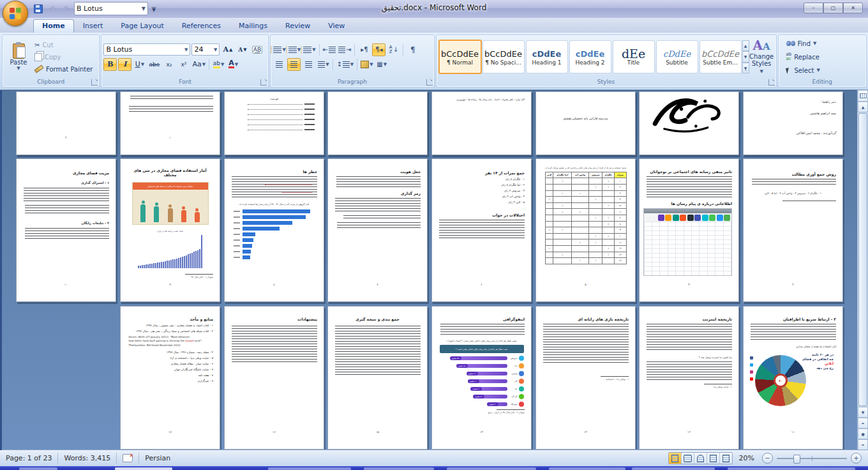 The width and height of the screenshot is (868, 470). Describe the element at coordinates (863, 107) in the screenshot. I see `scroll-up-button: ▲` at that location.